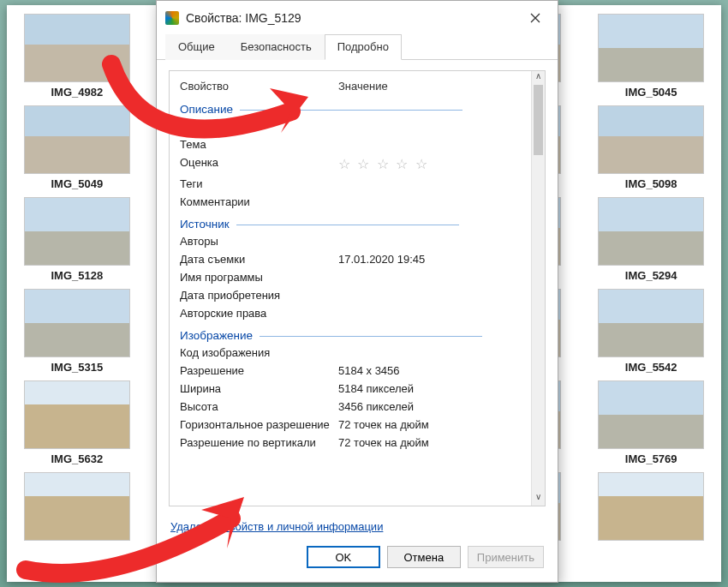  Describe the element at coordinates (343, 557) in the screenshot. I see `ok-button: OK` at that location.